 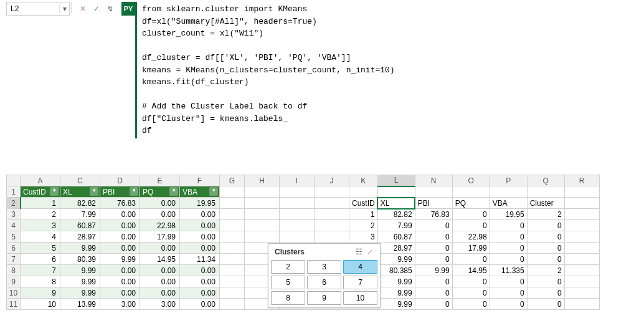 What do you see at coordinates (80, 259) in the screenshot?
I see `cell-C7: 80.39` at bounding box center [80, 259].